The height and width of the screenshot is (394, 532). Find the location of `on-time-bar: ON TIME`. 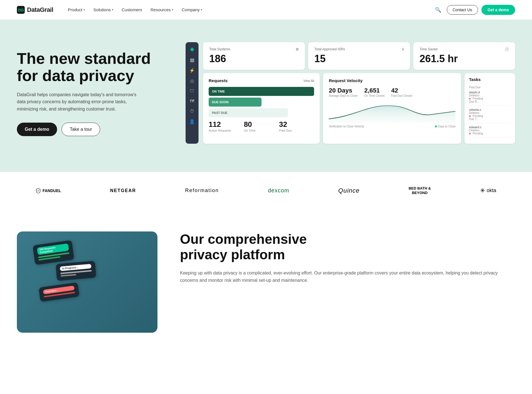

on-time-bar: ON TIME is located at coordinates (262, 91).